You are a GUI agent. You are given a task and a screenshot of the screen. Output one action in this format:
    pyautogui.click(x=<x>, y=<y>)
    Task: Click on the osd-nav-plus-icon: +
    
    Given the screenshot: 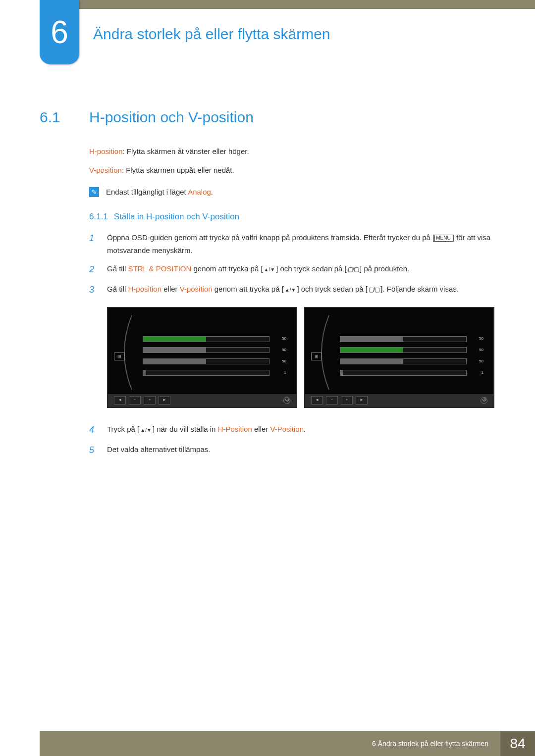 What is the action you would take?
    pyautogui.click(x=150, y=400)
    